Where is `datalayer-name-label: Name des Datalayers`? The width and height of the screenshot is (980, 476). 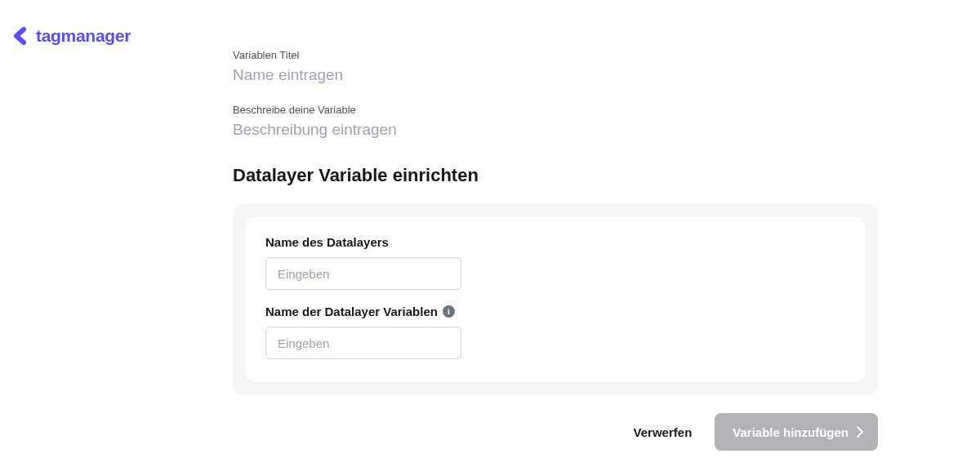
datalayer-name-label: Name des Datalayers is located at coordinates (555, 242).